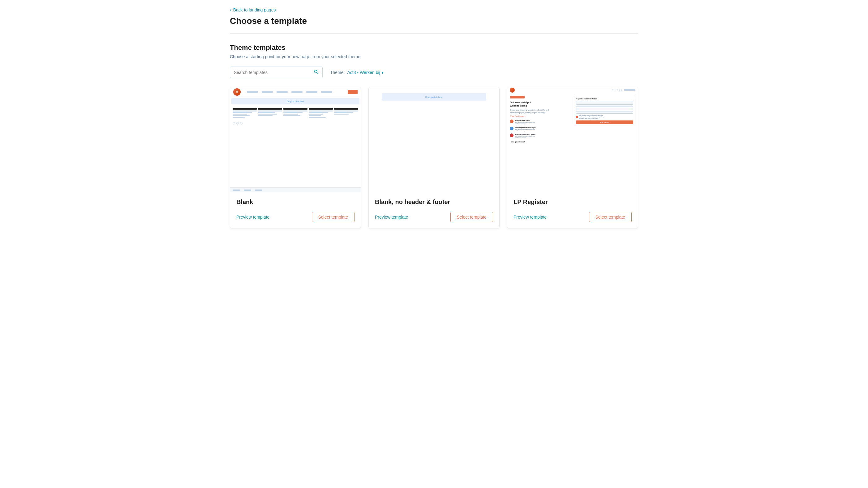  Describe the element at coordinates (573, 202) in the screenshot. I see `template-name: LP Register` at that location.